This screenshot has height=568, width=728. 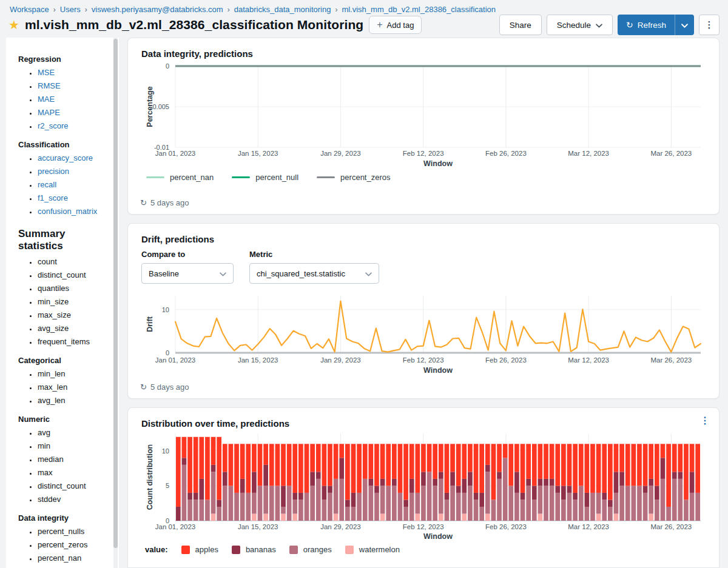 What do you see at coordinates (74, 329) in the screenshot?
I see `sidebar-item-avg_size: avg_size` at bounding box center [74, 329].